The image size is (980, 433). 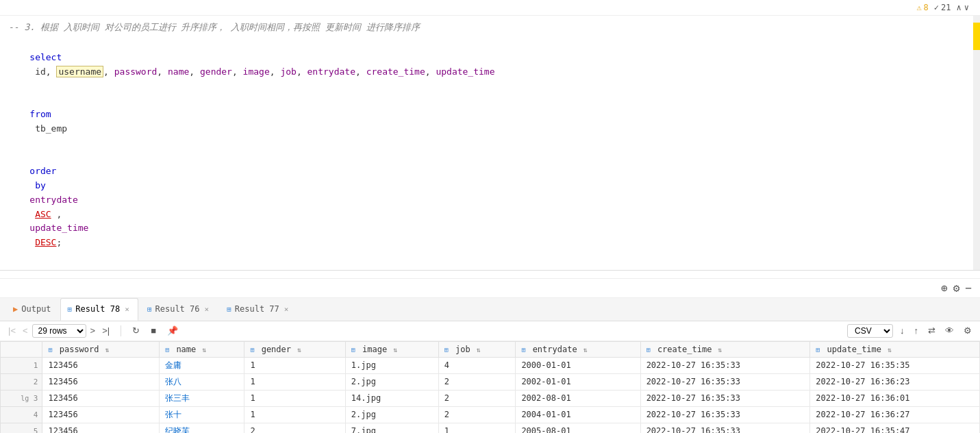 What do you see at coordinates (578, 428) in the screenshot?
I see `cell-entrydate: 2005-08-01` at bounding box center [578, 428].